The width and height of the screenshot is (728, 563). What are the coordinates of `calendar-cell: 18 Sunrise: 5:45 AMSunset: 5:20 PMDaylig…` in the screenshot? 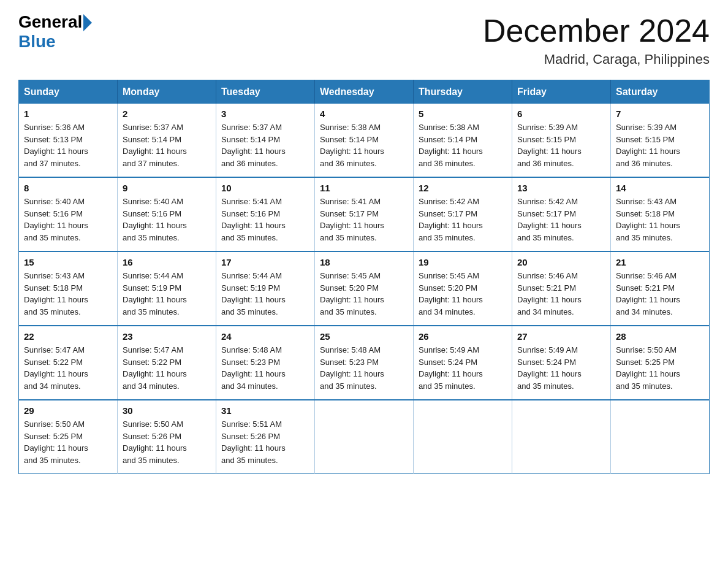 It's located at (364, 288).